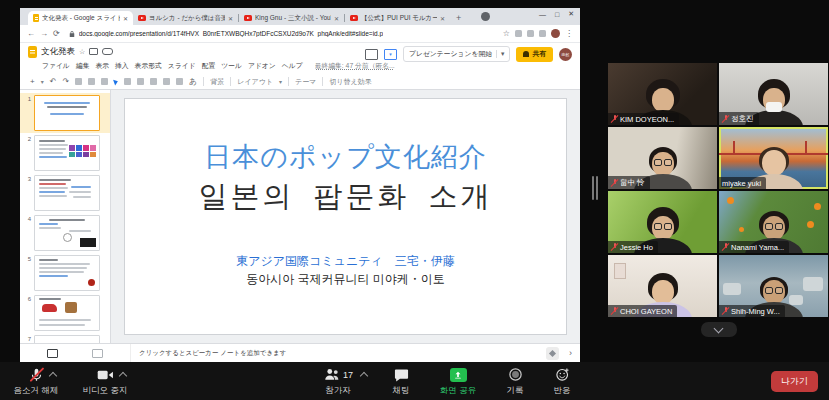  What do you see at coordinates (32, 82) in the screenshot?
I see `new-slide-button: +` at bounding box center [32, 82].